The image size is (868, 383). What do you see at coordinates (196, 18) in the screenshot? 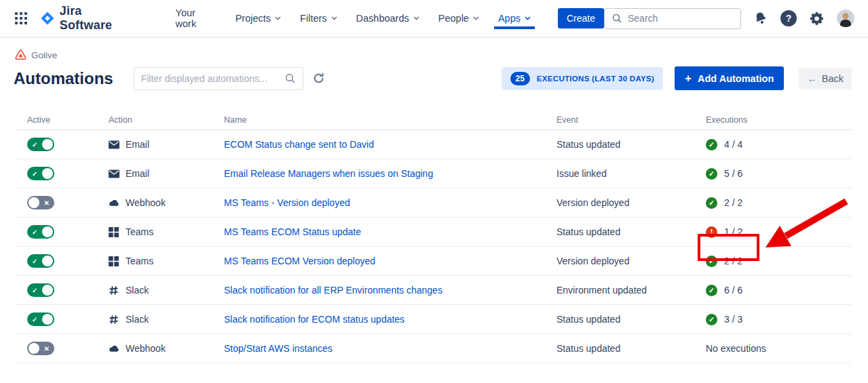
I see `nav-item-your-work: Your work` at bounding box center [196, 18].